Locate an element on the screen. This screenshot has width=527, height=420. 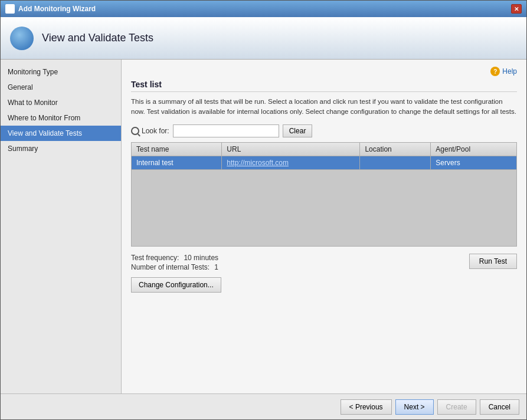
sidebar-item-summary: Summary is located at coordinates (61, 149).